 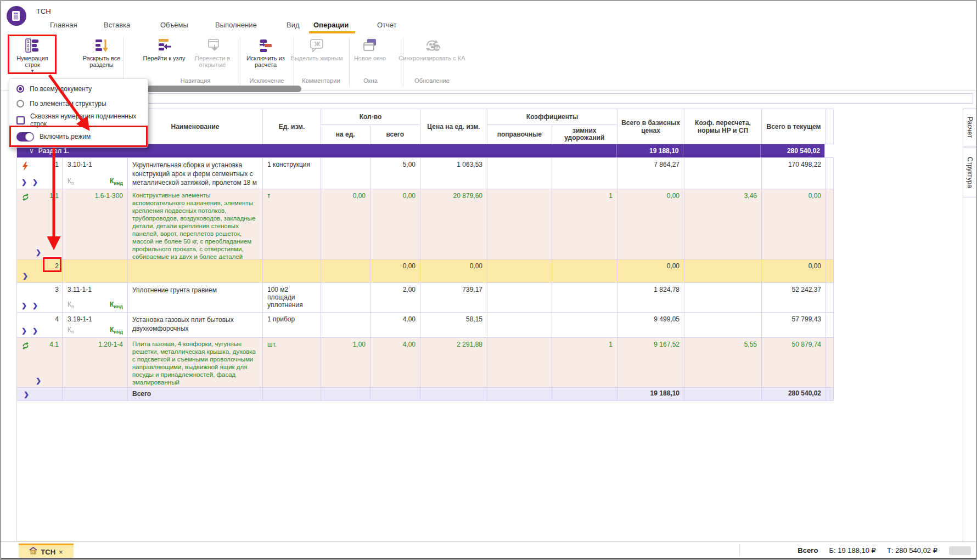 What do you see at coordinates (474, 319) in the screenshot?
I see `unit-price-cell: 58,15` at bounding box center [474, 319].